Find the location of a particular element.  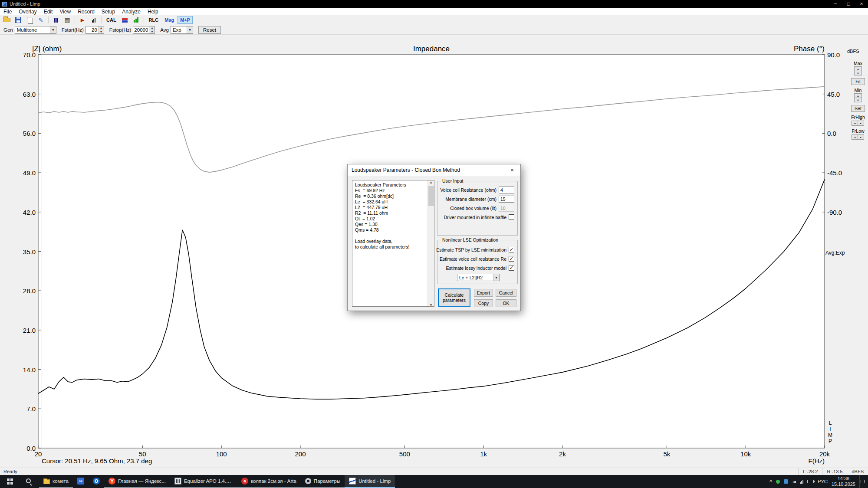

x-tick-label: 100 is located at coordinates (221, 454).